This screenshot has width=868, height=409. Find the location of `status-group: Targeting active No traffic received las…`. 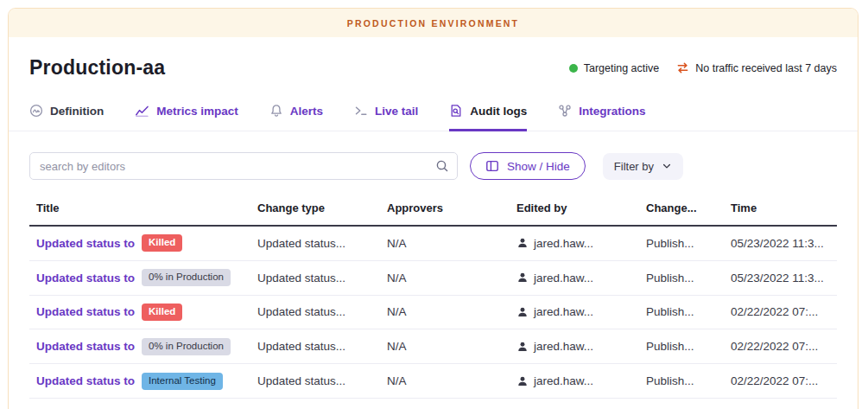

status-group: Targeting active No traffic received las… is located at coordinates (703, 67).